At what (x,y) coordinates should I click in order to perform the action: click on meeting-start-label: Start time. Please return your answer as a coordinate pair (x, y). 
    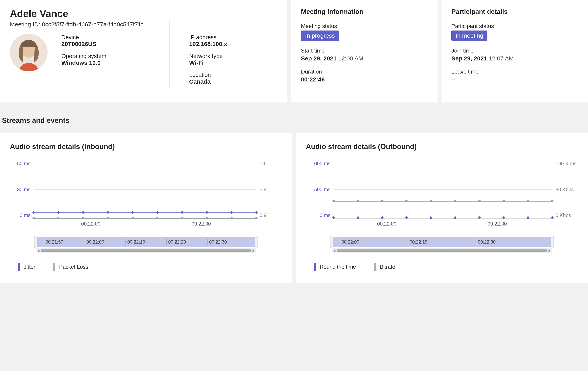
    Looking at the image, I should click on (364, 51).